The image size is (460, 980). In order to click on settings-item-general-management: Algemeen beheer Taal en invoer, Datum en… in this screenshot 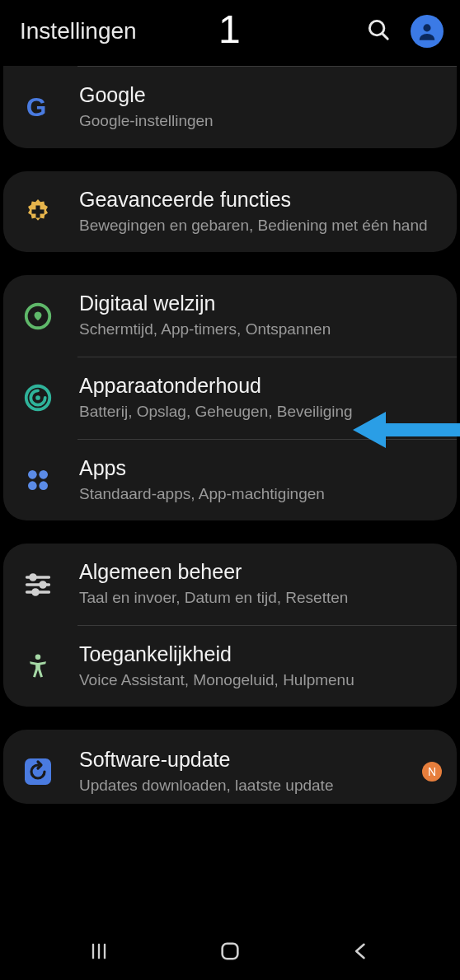, I will do `click(230, 585)`.